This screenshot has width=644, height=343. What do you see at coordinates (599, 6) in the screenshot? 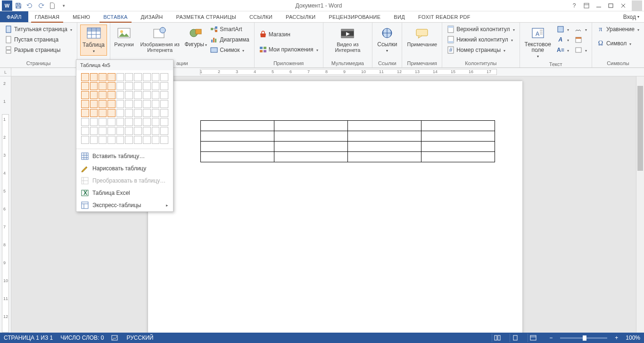
I see `minimize-icon` at bounding box center [599, 6].